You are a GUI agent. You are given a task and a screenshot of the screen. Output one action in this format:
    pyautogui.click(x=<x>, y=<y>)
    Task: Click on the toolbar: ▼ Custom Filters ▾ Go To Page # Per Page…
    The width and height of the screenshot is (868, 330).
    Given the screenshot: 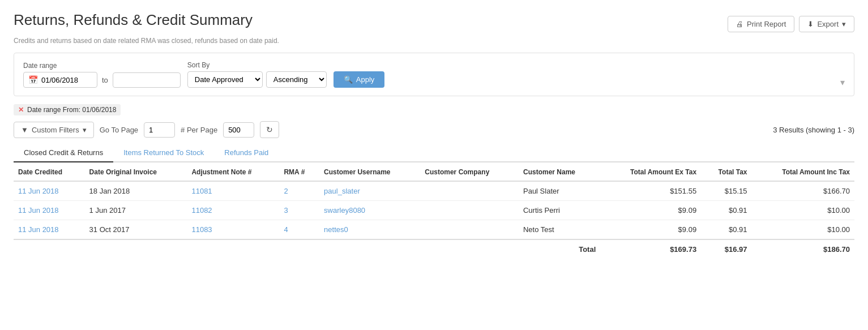 What is the action you would take?
    pyautogui.click(x=434, y=130)
    